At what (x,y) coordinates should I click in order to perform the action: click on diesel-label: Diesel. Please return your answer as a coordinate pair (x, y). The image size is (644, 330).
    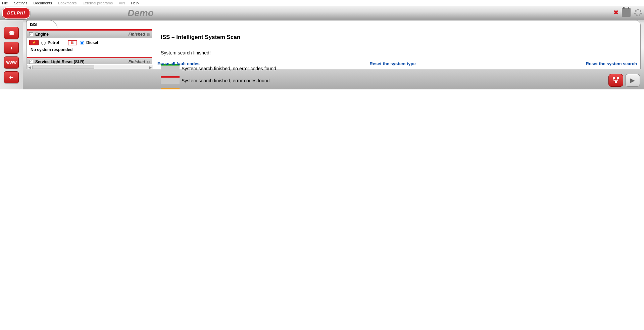
    Looking at the image, I should click on (92, 43).